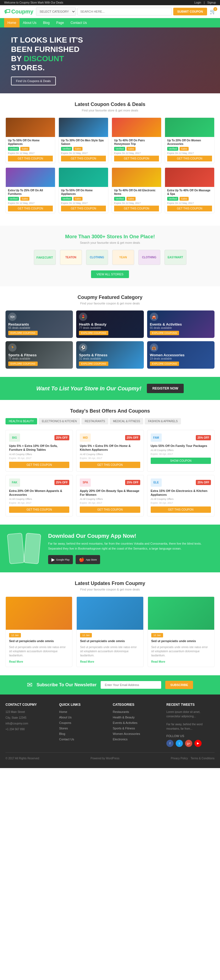 The width and height of the screenshot is (220, 980). Describe the element at coordinates (175, 257) in the screenshot. I see `store-item: EASYMART` at that location.